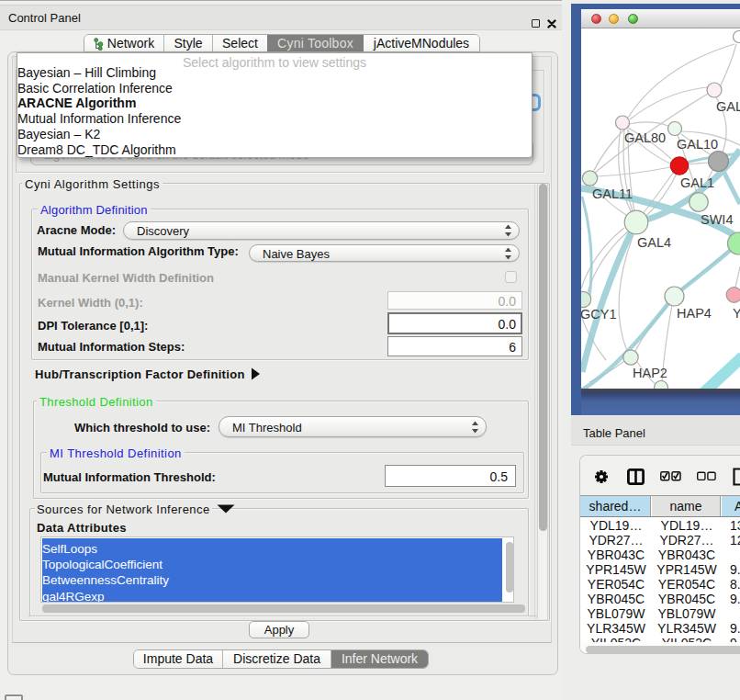  I want to click on svg-text: HAP2, so click(650, 373).